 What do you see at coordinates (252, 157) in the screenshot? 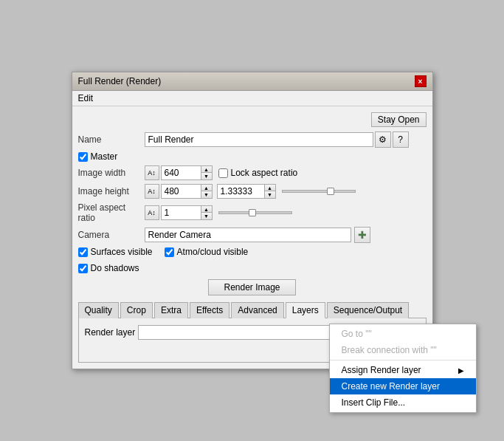
I see `master-check-row: Master` at bounding box center [252, 157].